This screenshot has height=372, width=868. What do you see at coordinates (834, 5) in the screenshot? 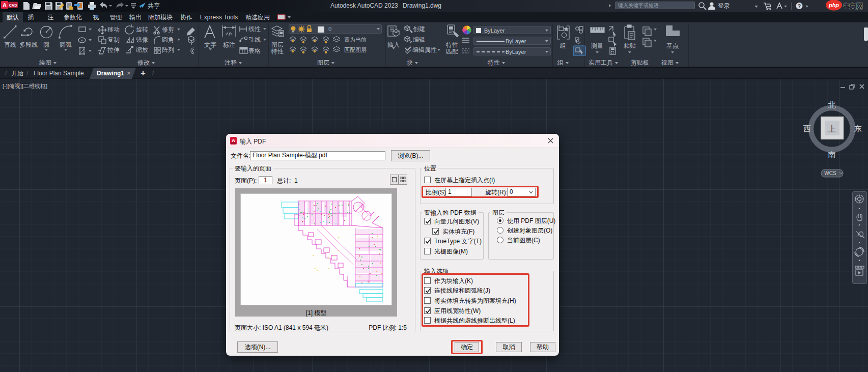
I see `svg-text: php` at bounding box center [834, 5].